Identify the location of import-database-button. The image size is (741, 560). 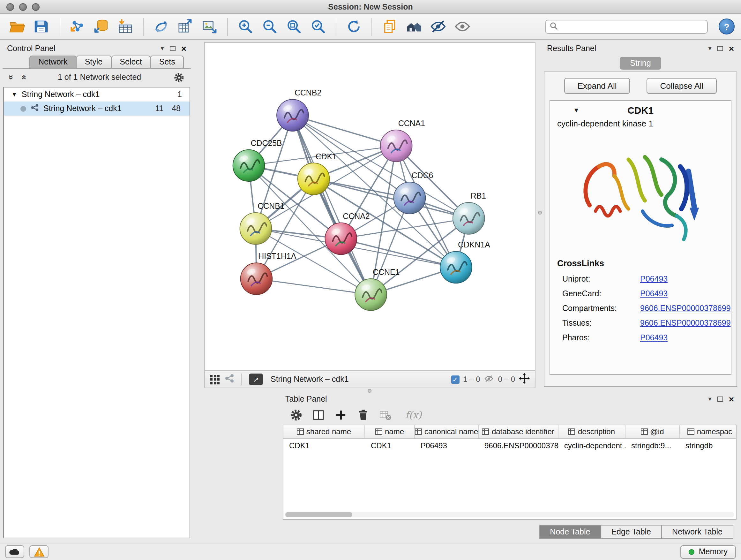
(101, 27).